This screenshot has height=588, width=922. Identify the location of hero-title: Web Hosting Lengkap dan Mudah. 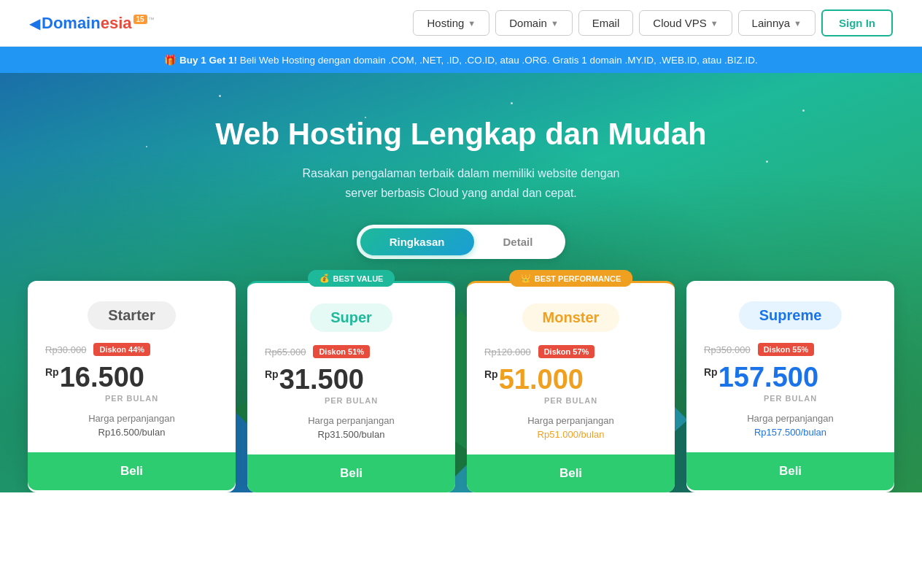
(461, 134).